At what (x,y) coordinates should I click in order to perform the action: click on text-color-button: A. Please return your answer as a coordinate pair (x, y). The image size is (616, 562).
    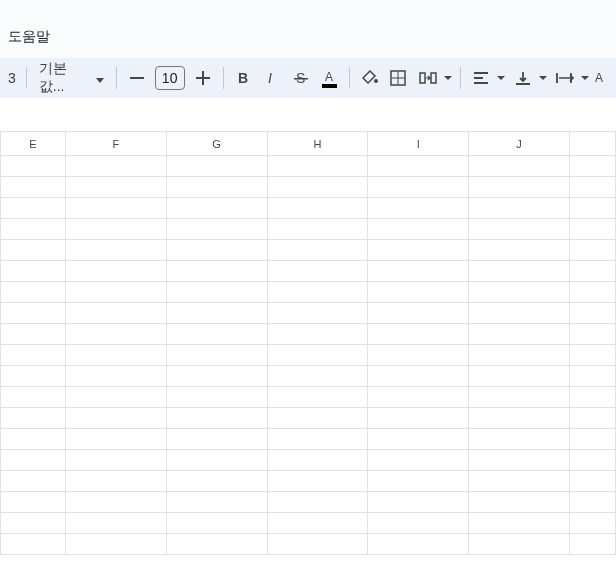
    Looking at the image, I should click on (330, 78).